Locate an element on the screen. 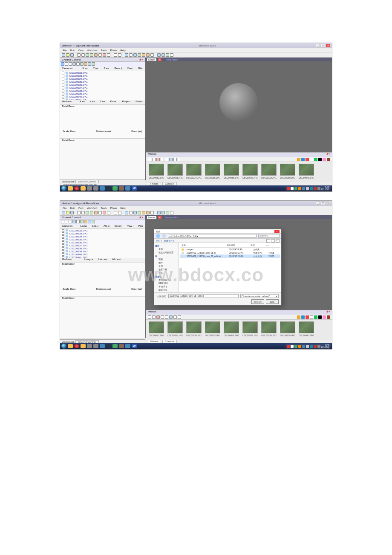  menu-help: Help is located at coordinates (123, 50).